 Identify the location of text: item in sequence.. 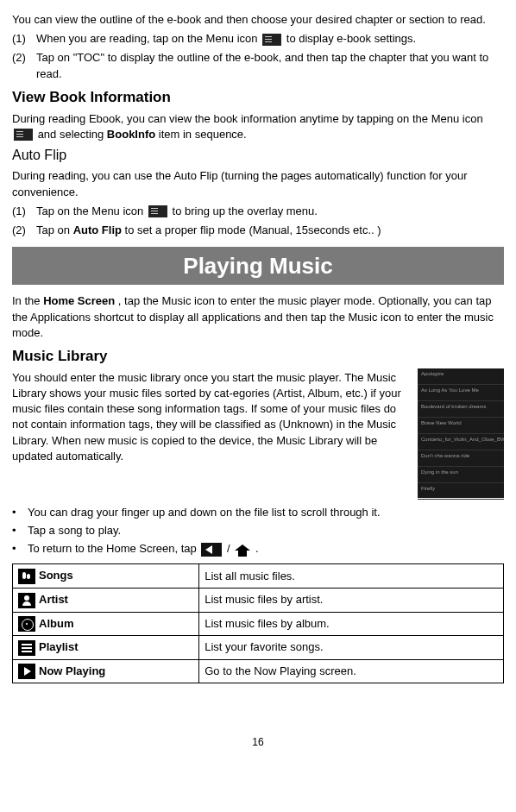
(203, 135).